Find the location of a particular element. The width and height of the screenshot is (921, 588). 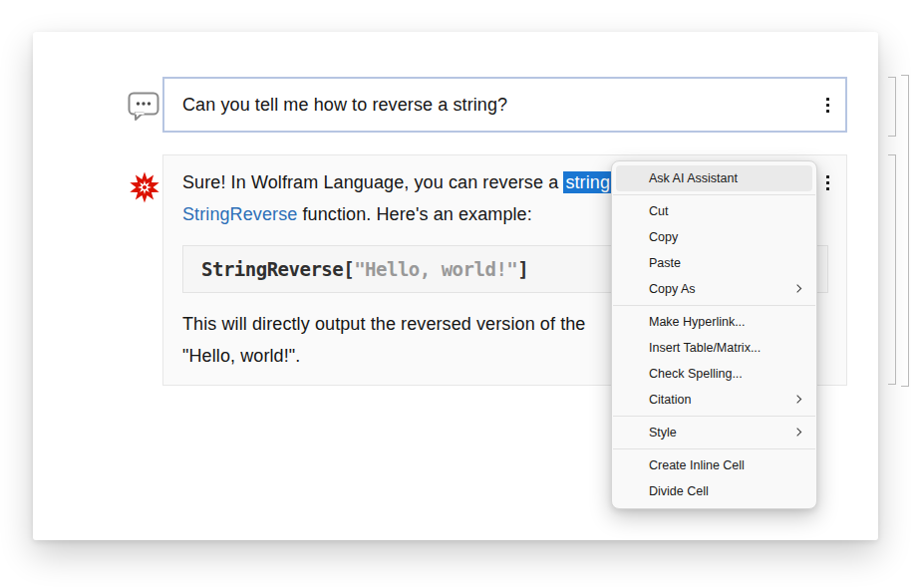

paragraph-2-line-1: This will directly output the reversed v… is located at coordinates (384, 324).